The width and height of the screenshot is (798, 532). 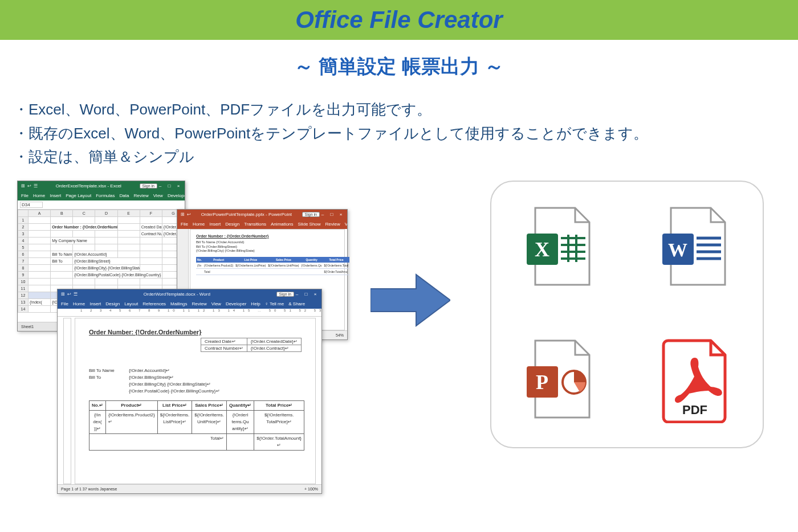 I want to click on arrow-icon, so click(x=410, y=300).